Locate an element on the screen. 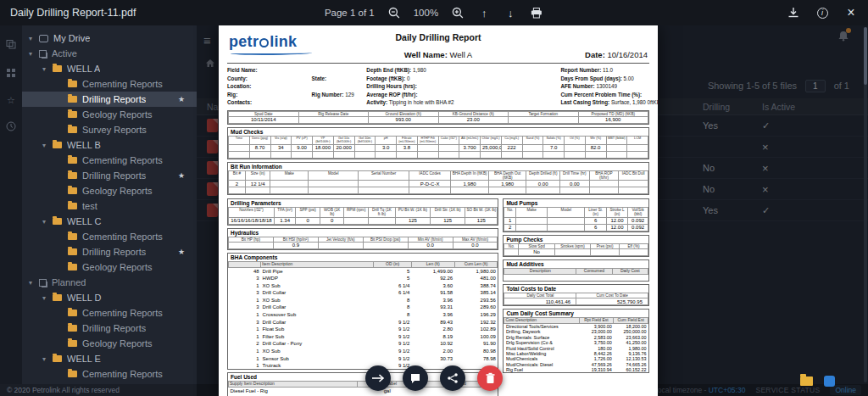 The image size is (868, 396). share-button is located at coordinates (453, 378).